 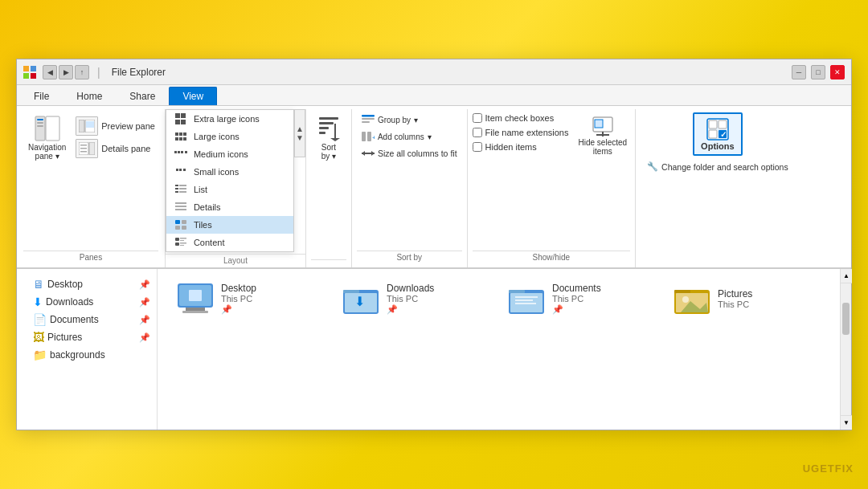 What do you see at coordinates (410, 310) in the screenshot?
I see `downloads-tile-pin: 📌` at bounding box center [410, 310].